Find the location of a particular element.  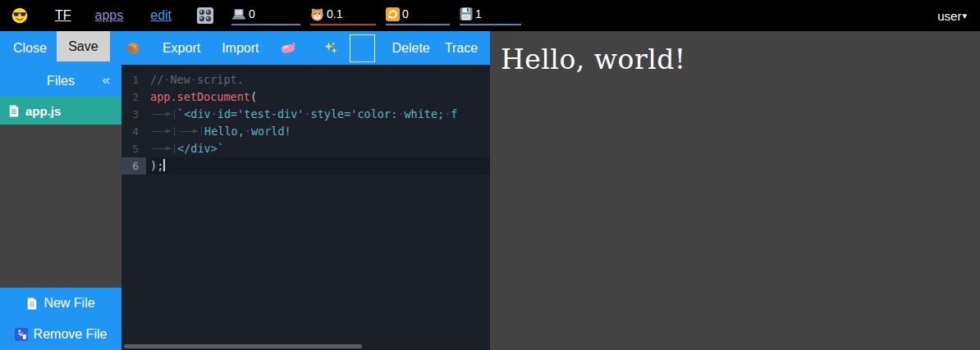

refresh-stat-field: 0 is located at coordinates (418, 16).